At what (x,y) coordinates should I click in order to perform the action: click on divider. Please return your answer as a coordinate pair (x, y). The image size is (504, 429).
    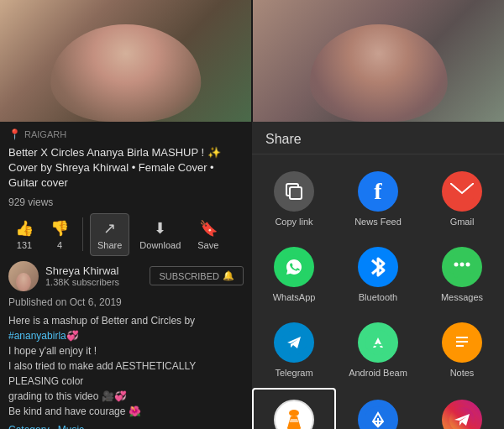
    Looking at the image, I should click on (82, 234).